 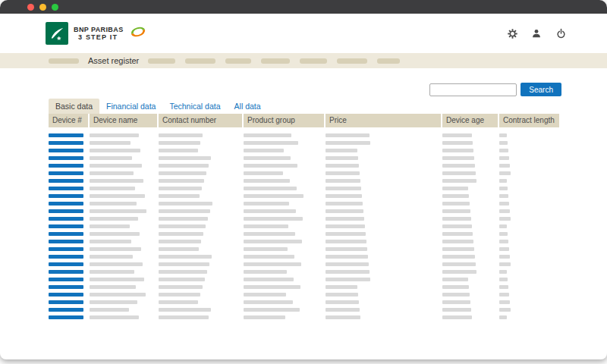 I want to click on zoom-button, so click(x=55, y=8).